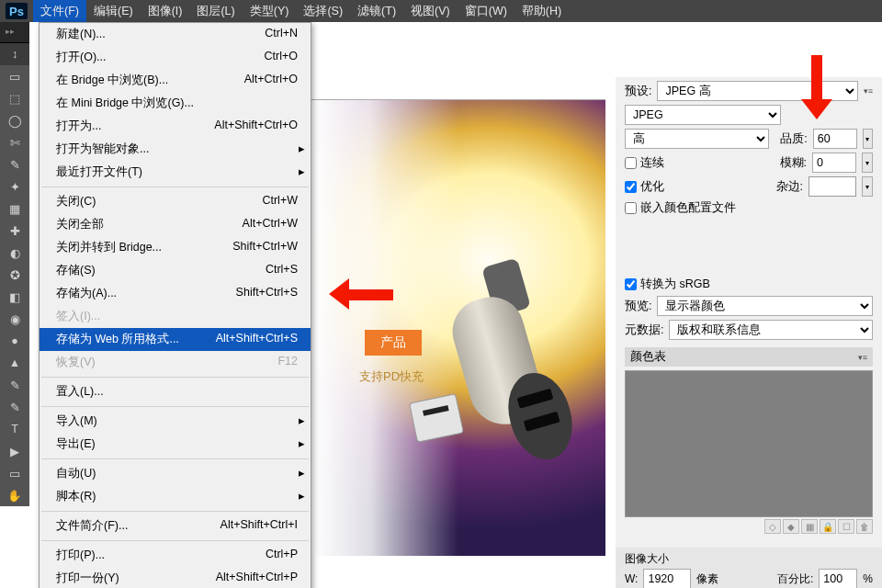  What do you see at coordinates (15, 98) in the screenshot?
I see `tool-button: ⬚` at bounding box center [15, 98].